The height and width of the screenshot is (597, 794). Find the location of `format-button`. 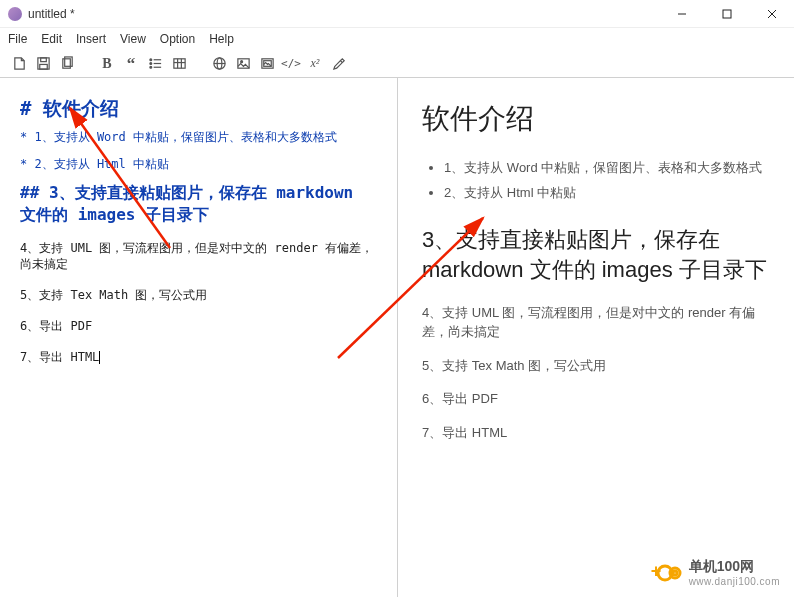

format-button is located at coordinates (339, 64).